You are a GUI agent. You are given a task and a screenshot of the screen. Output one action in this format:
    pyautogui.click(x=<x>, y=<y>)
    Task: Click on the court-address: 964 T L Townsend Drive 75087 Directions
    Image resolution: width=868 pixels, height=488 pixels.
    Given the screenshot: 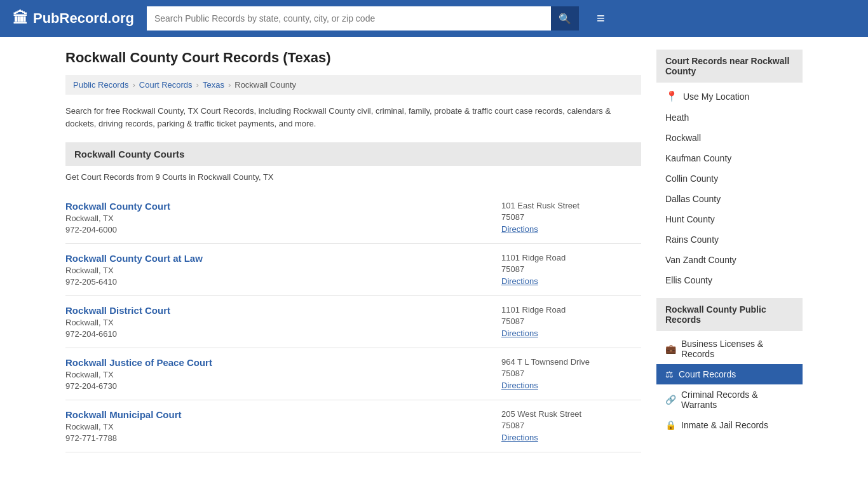 What is the action you would take?
    pyautogui.click(x=571, y=374)
    